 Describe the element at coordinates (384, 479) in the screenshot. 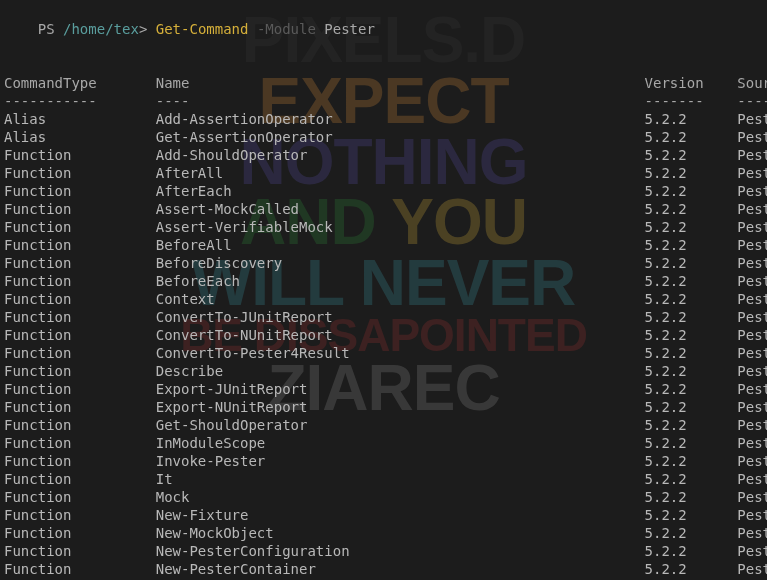

I see `table-row: Function It 5.2.2 Pester` at that location.